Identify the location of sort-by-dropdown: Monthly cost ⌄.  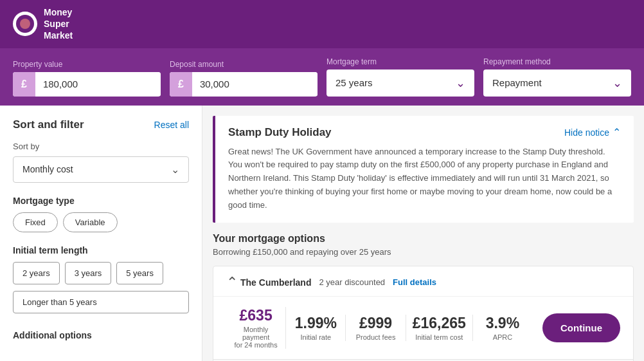
(101, 170).